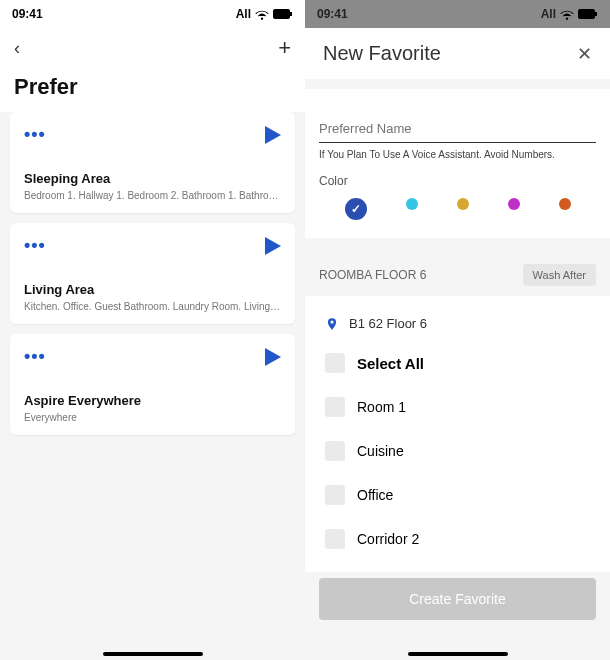 This screenshot has height=660, width=610. What do you see at coordinates (375, 495) in the screenshot?
I see `room-label: Office` at bounding box center [375, 495].